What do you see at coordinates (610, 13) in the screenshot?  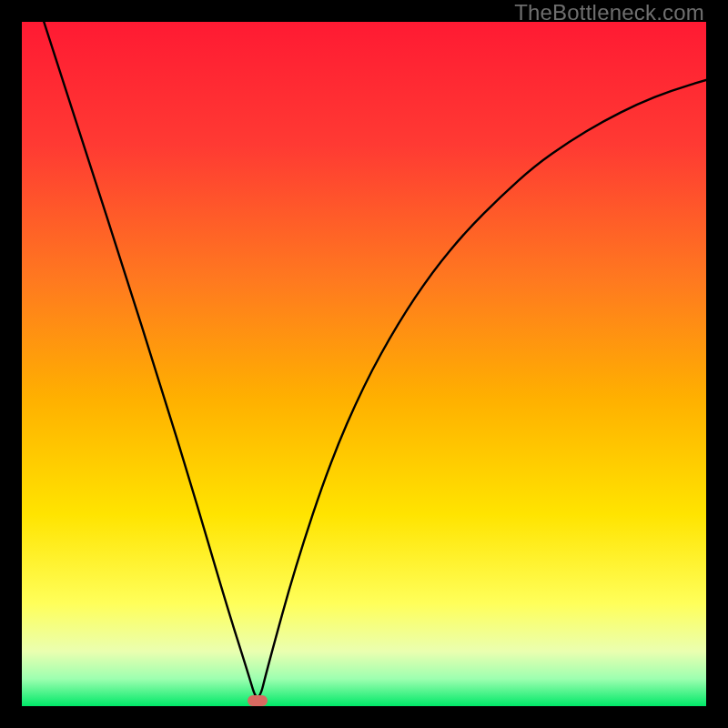 I see `watermark-text: TheBottleneck.com` at bounding box center [610, 13].